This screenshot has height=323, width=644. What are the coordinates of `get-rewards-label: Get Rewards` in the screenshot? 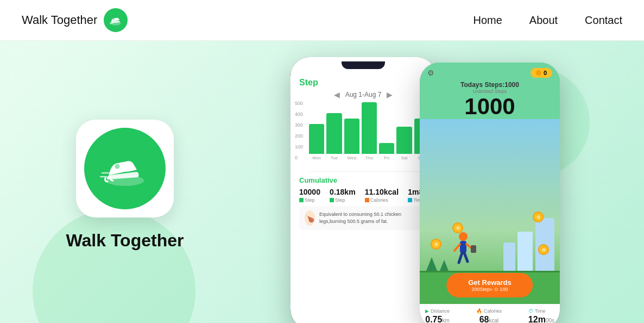 It's located at (490, 283).